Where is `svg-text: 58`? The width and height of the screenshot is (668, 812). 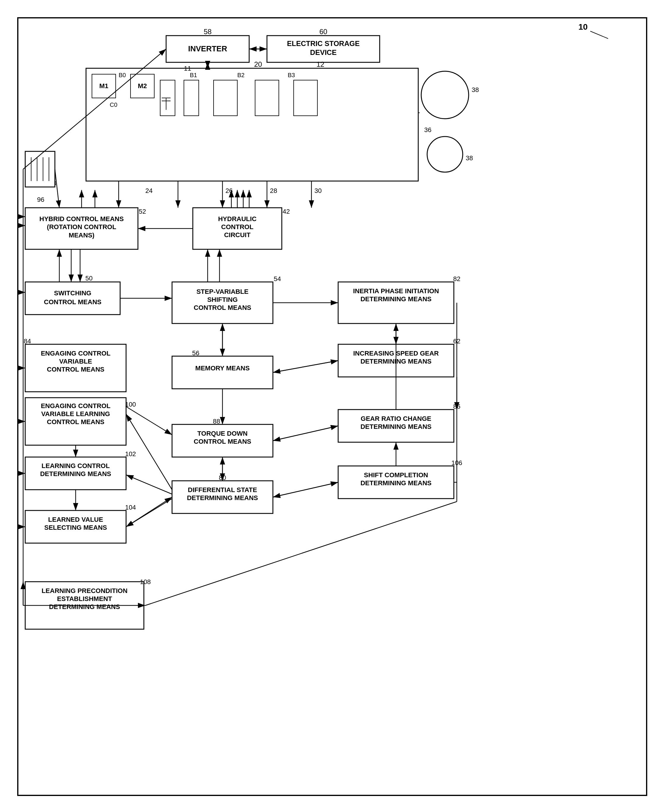 svg-text: 58 is located at coordinates (208, 32).